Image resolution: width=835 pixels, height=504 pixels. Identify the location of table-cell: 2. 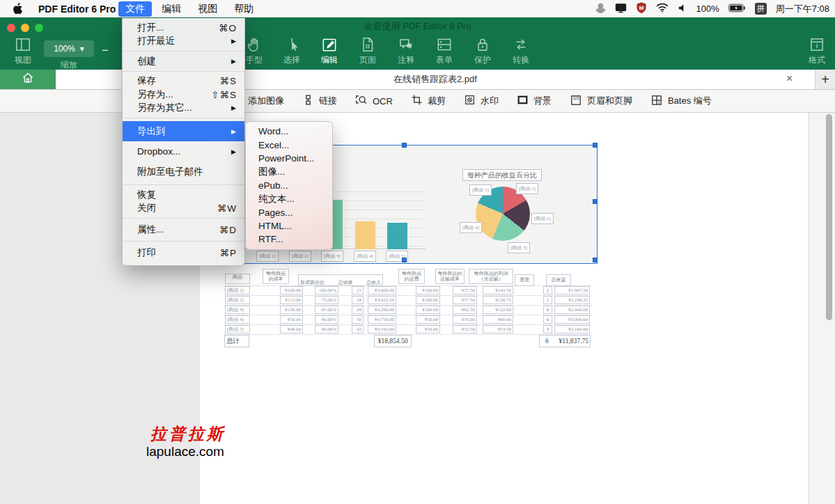
(547, 290).